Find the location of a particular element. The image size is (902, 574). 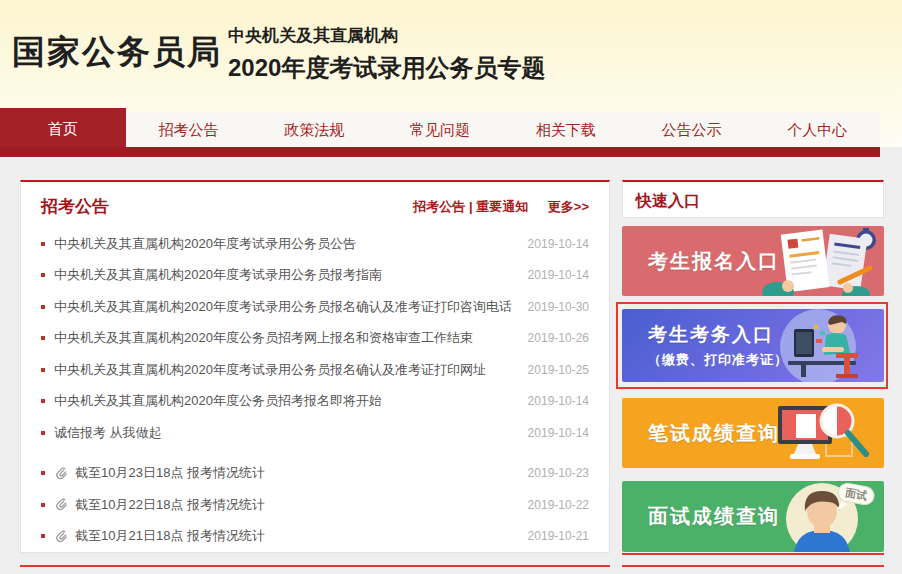

announcement-title: 诚信报考 从我做起 is located at coordinates (286, 433).